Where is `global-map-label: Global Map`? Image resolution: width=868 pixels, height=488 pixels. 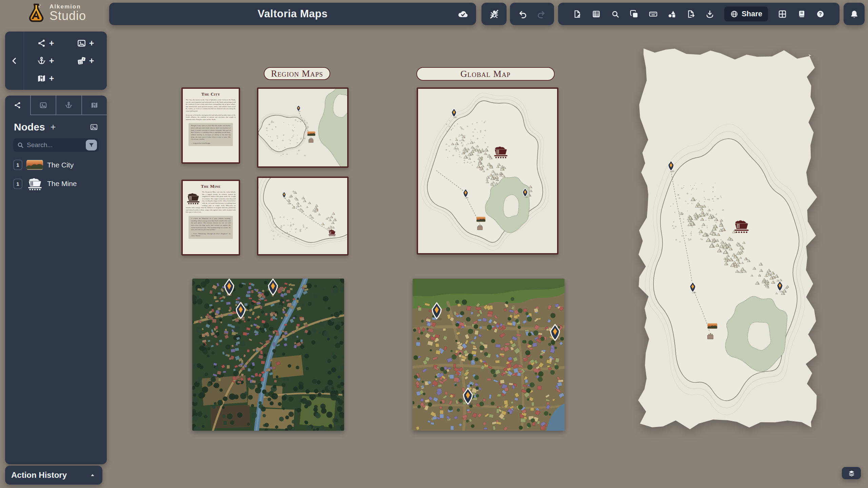
global-map-label: Global Map is located at coordinates (486, 74).